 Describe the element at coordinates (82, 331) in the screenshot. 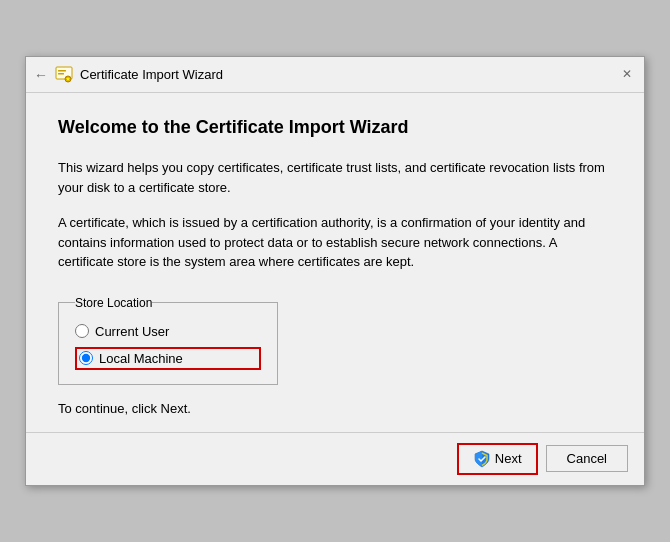

I see `current-user-radio` at that location.